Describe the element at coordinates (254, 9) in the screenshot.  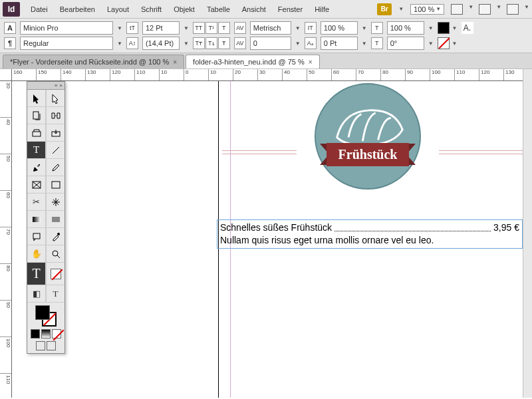
I see `menu-ansicht: Ansicht` at that location.